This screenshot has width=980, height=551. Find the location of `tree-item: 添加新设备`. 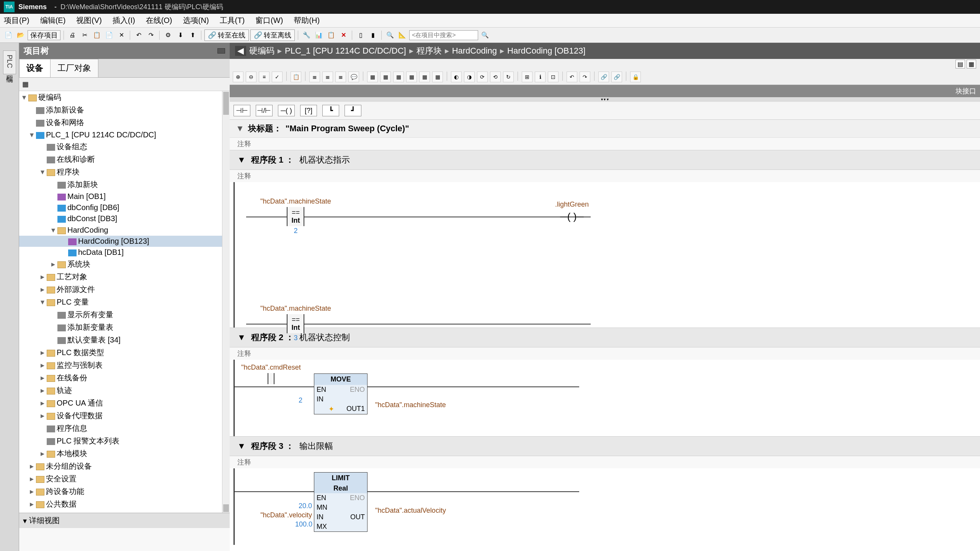

tree-item: 添加新设备 is located at coordinates (124, 110).